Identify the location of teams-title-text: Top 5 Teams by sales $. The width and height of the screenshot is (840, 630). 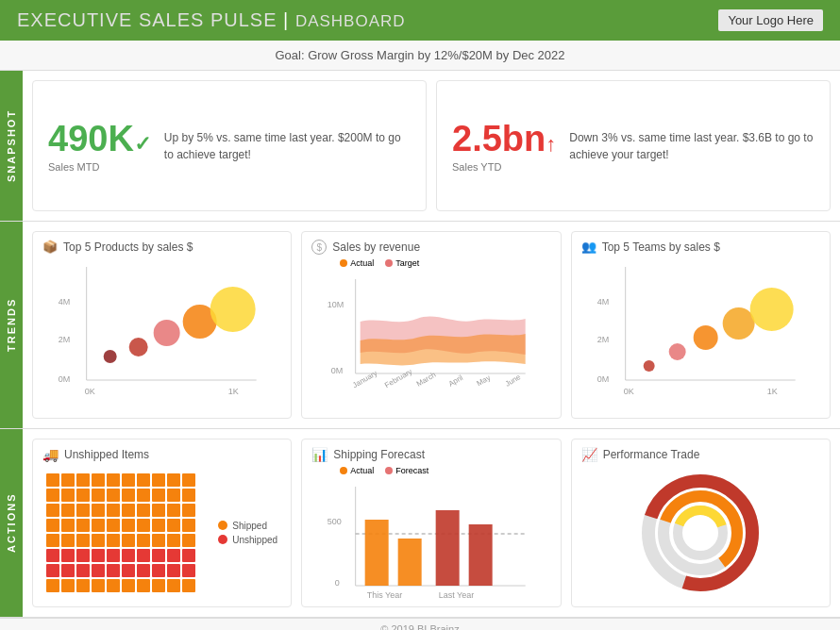
(661, 247).